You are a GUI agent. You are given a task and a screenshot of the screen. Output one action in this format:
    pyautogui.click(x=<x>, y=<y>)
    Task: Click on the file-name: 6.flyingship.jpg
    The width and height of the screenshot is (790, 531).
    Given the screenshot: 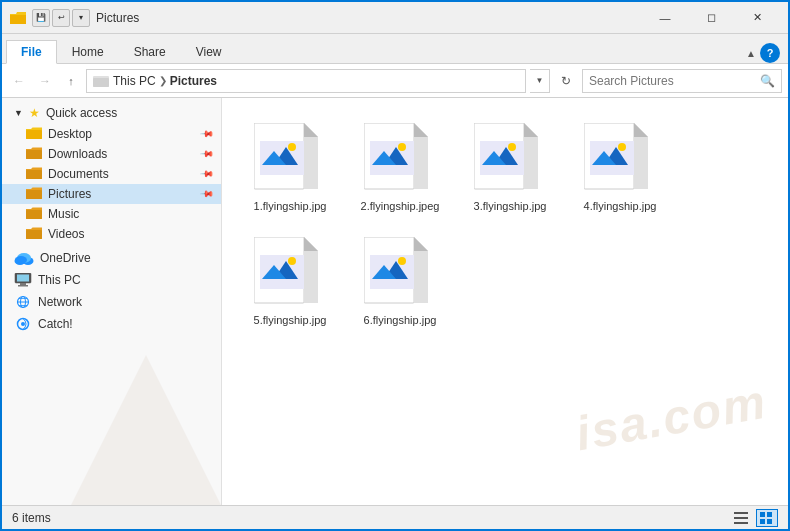 What is the action you would take?
    pyautogui.click(x=400, y=320)
    